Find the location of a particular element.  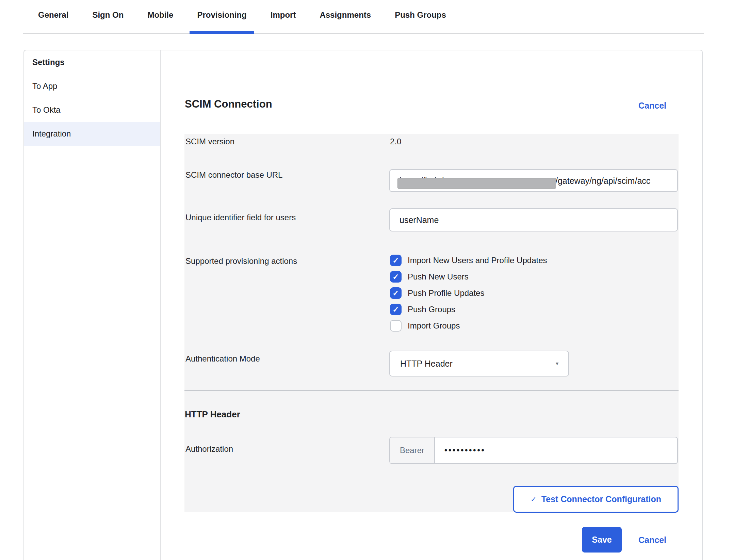

provisioning-actions-label: Supported provisioning actions is located at coordinates (241, 261).